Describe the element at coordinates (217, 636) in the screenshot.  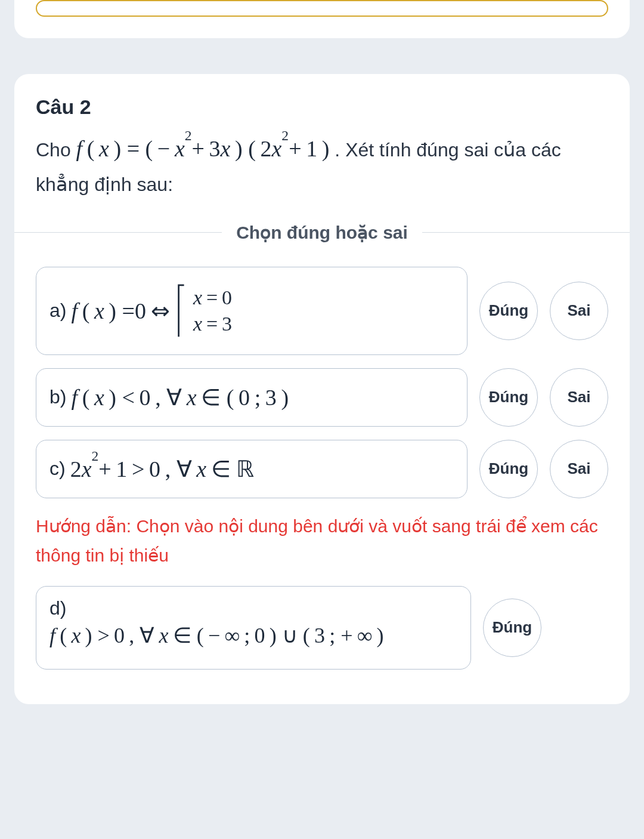
I see `option-d-expr: f ( x ) > 0 , ∀ x ∈ ( − ∞ ; 0 ) ∪ ( 3 ; …` at that location.